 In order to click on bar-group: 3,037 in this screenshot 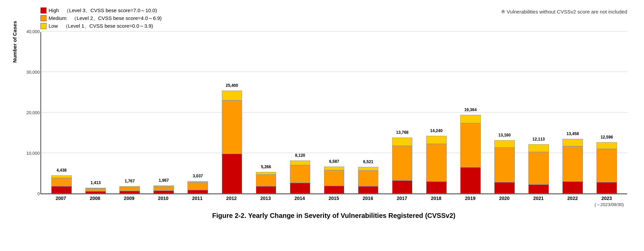, I will do `click(198, 187)`.